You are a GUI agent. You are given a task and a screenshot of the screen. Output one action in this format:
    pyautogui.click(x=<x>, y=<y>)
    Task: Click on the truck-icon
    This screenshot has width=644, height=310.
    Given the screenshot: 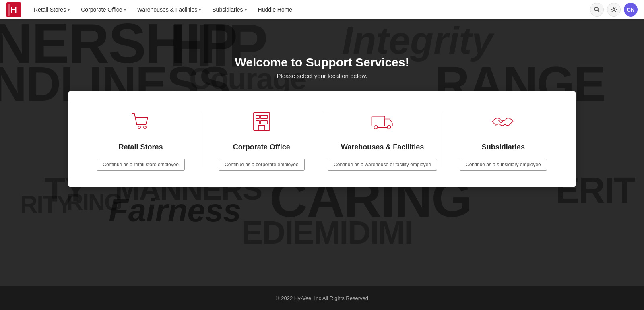 What is the action you would take?
    pyautogui.click(x=382, y=122)
    